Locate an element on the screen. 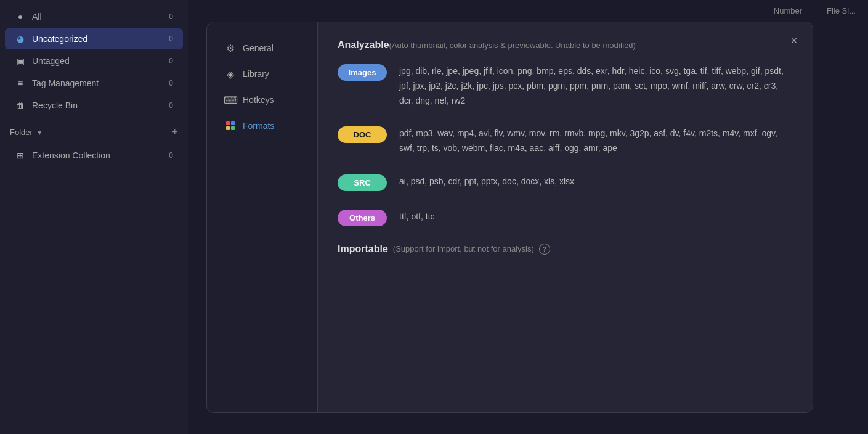  badge-images: Images is located at coordinates (362, 73).